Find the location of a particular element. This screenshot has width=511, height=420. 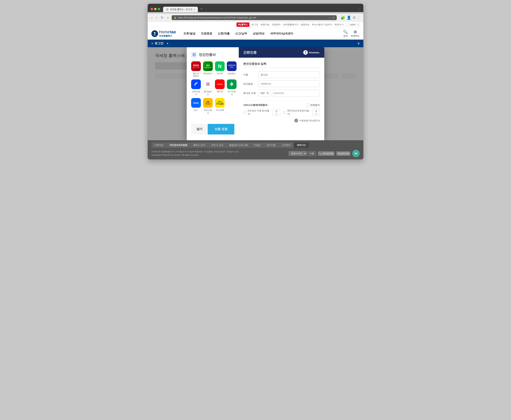

settings-icon: ⋮ is located at coordinates (359, 18).